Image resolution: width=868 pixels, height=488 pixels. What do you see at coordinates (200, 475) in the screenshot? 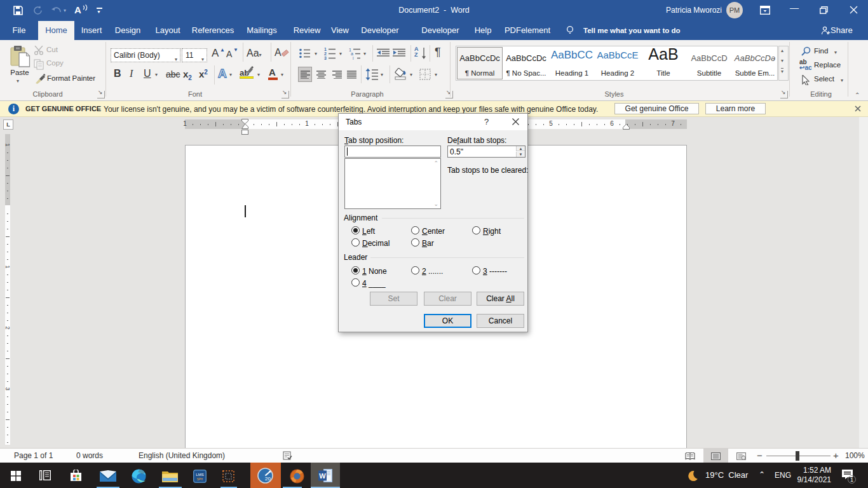
I see `svg-text: LMS` at bounding box center [200, 475].